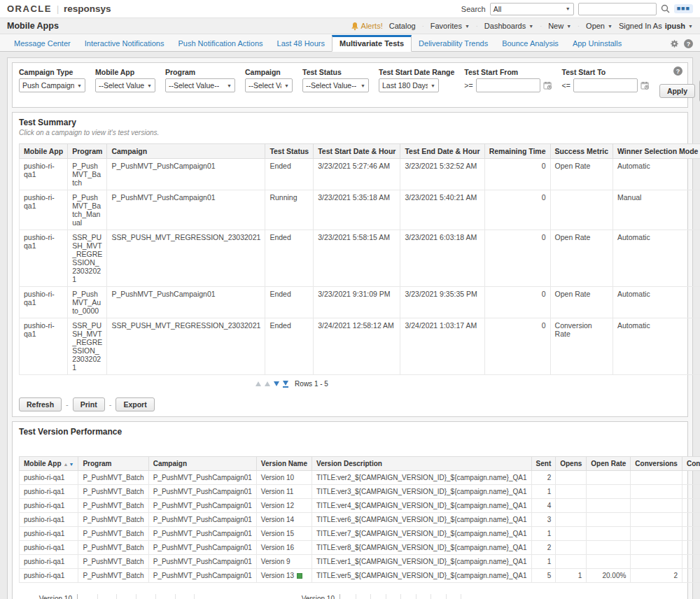  What do you see at coordinates (269, 85) in the screenshot?
I see `campaign-select: --Select Valu▼` at bounding box center [269, 85].